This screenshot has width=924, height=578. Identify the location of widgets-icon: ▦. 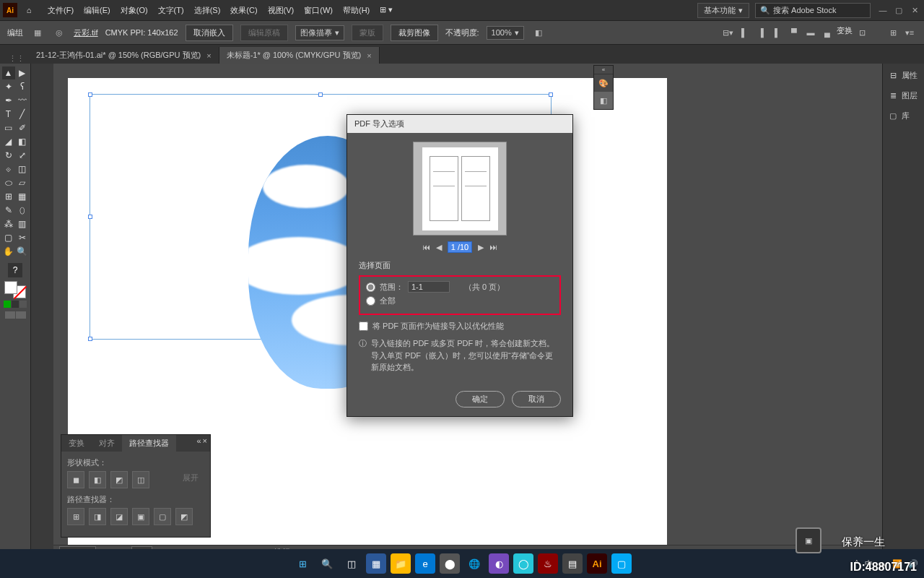
(376, 564).